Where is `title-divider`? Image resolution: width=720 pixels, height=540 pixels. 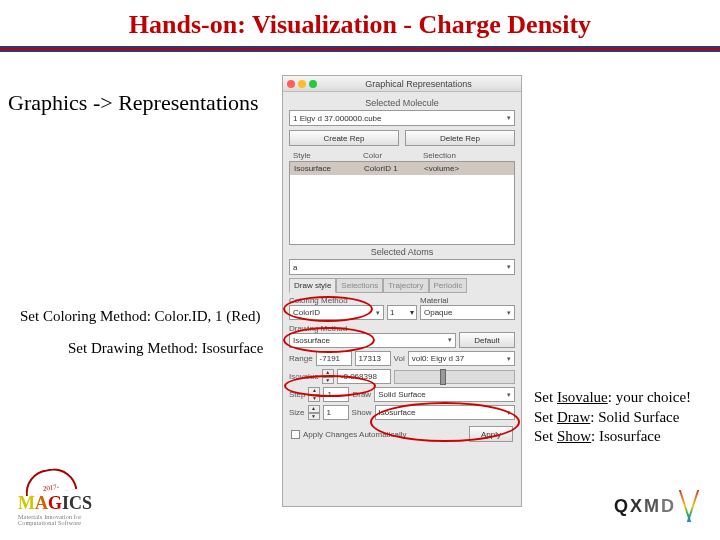
title-divider is located at coordinates (360, 49).